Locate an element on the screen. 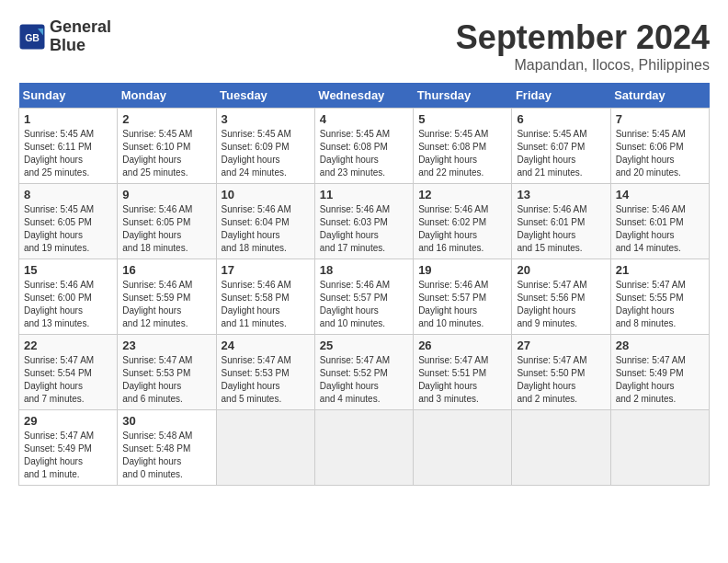 Image resolution: width=728 pixels, height=563 pixels. weekday-header: Thursday is located at coordinates (463, 96).